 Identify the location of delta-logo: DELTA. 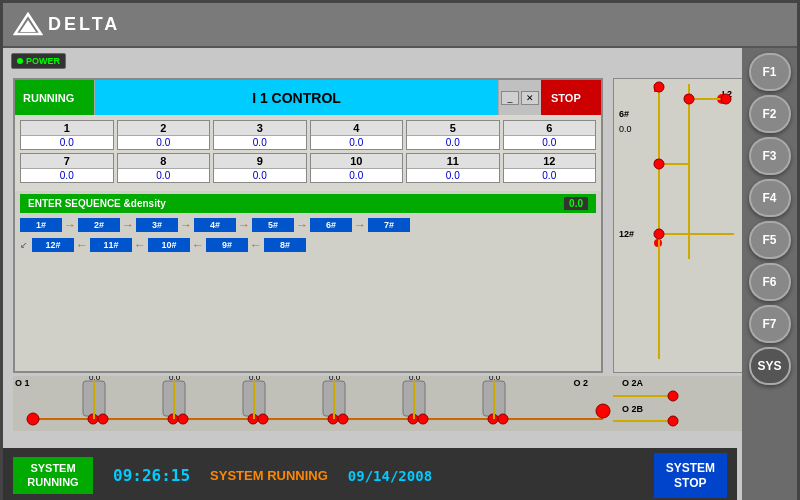
(66, 24).